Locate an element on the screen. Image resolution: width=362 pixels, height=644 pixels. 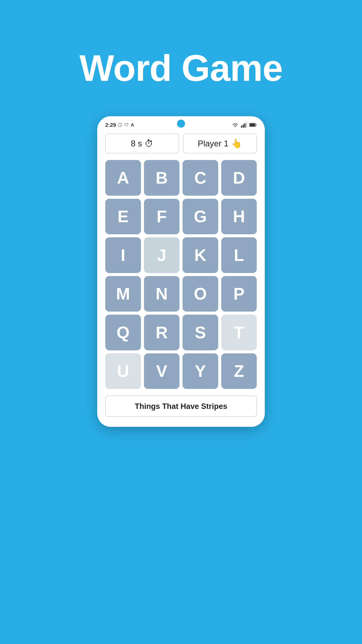
letter-btn-H: H is located at coordinates (239, 216).